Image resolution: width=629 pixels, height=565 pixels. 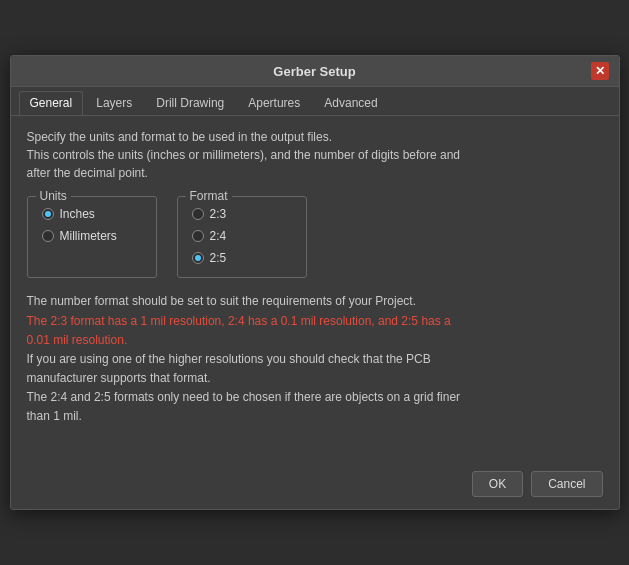 I want to click on units-inches-radio, so click(x=48, y=214).